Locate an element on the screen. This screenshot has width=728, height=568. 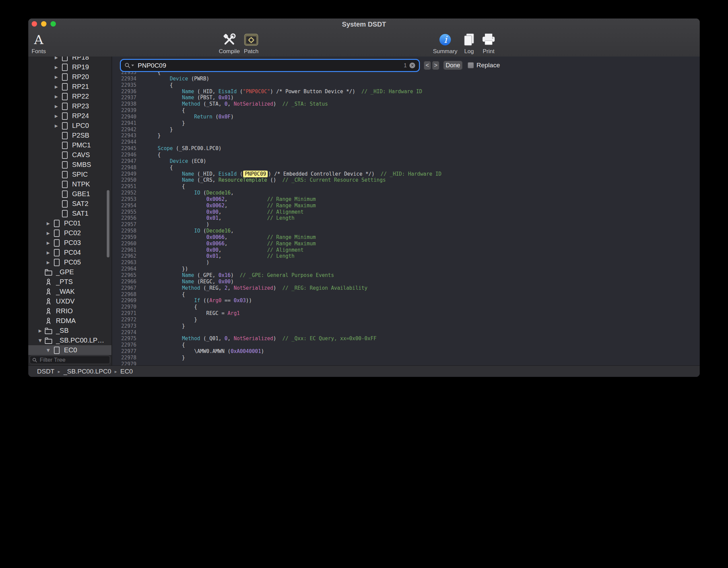
code-line: 22955 0x00, // Alignment is located at coordinates (406, 212).